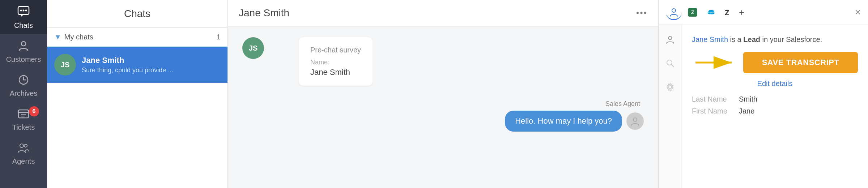 The width and height of the screenshot is (868, 188). Describe the element at coordinates (137, 37) in the screenshot. I see `my-chats-bar: ▼ My chats 1` at that location.